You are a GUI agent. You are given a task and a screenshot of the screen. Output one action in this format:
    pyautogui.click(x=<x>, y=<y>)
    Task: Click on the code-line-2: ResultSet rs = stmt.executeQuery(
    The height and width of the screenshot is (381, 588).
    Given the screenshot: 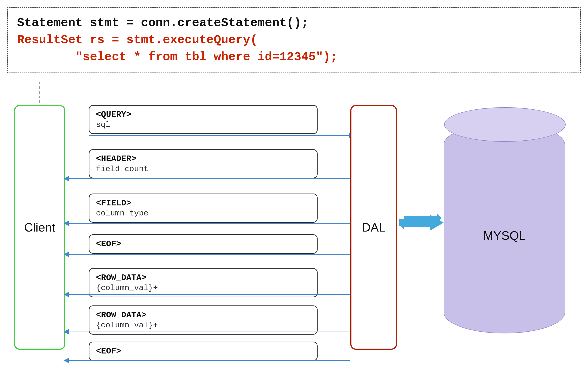 What is the action you would take?
    pyautogui.click(x=294, y=40)
    